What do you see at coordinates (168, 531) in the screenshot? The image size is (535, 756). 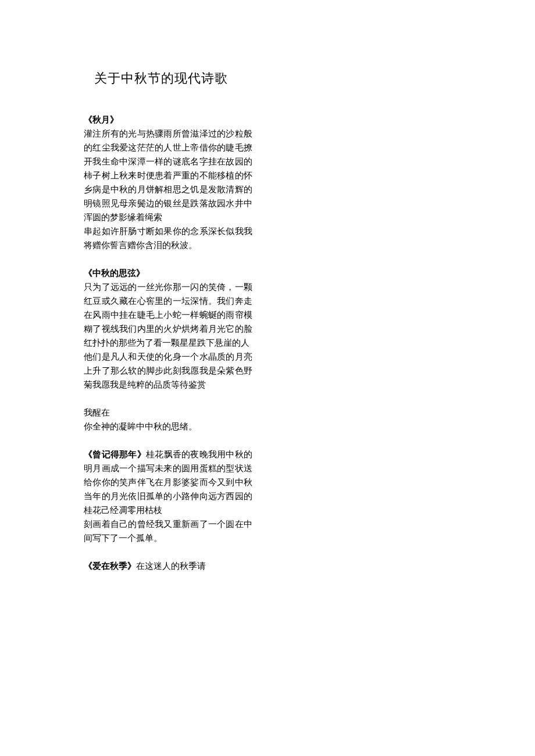 I see `poem-stanza: 刻画着自己的曾经我又重新画了一个圆在中间写下了一个孤单。` at bounding box center [168, 531].